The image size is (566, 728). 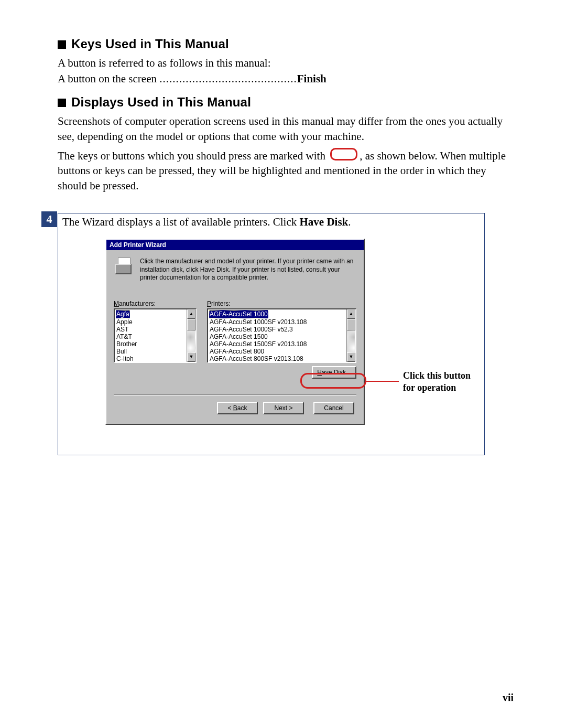 What do you see at coordinates (437, 382) in the screenshot?
I see `callout-text: Click this button for operation` at bounding box center [437, 382].